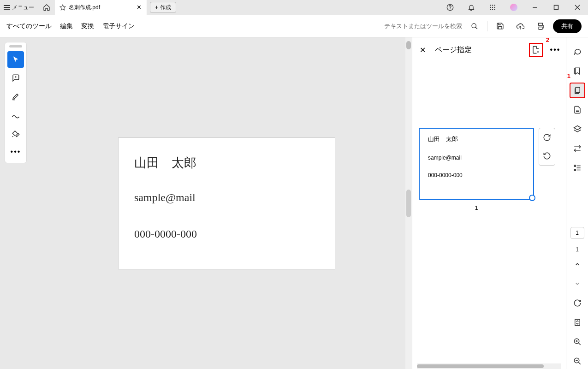 This screenshot has width=588, height=369. What do you see at coordinates (471, 7) in the screenshot?
I see `notifications-button` at bounding box center [471, 7].